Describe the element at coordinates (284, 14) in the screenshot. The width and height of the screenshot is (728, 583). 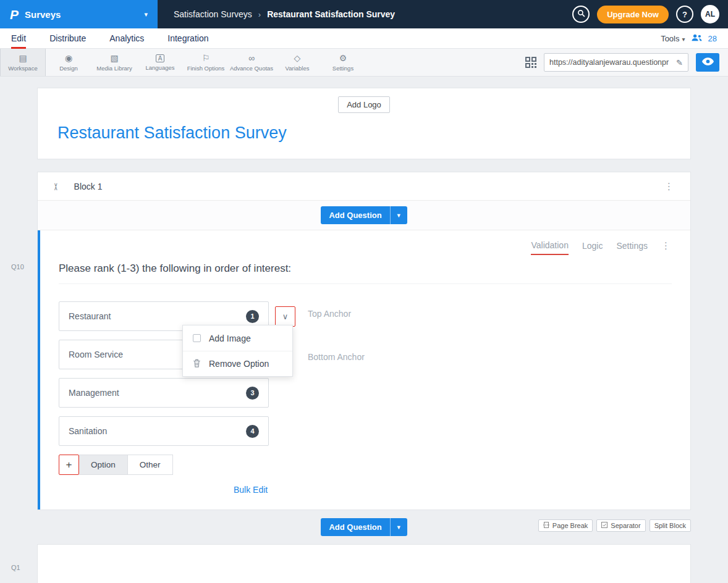
I see `breadcrumb: Satisfaction Surveys › Restaurant Satisf…` at that location.